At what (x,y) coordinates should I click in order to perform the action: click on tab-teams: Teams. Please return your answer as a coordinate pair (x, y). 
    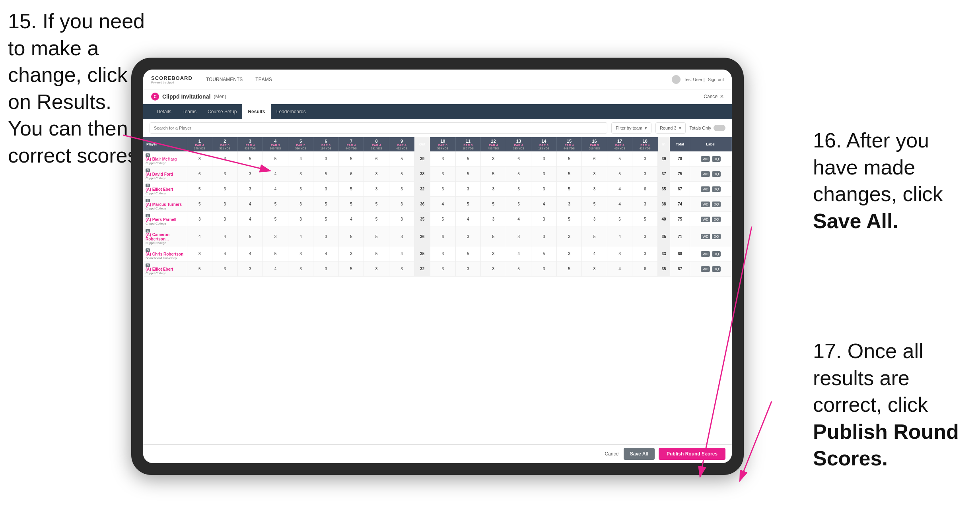
    Looking at the image, I should click on (189, 112).